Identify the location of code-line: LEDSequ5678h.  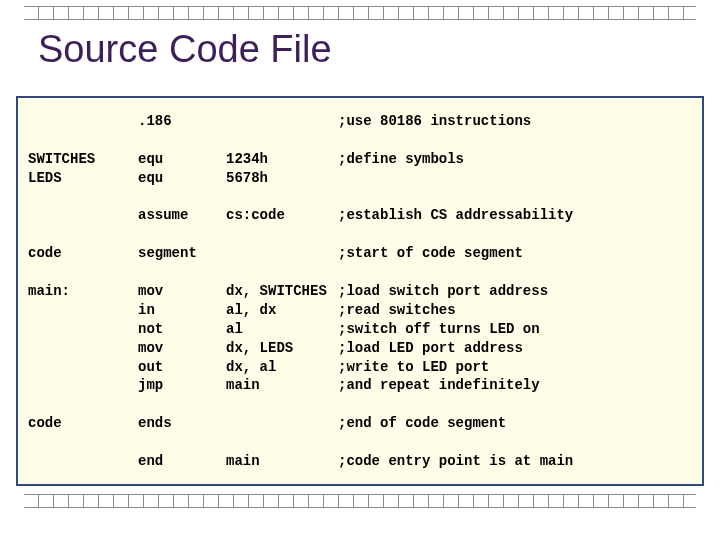
(360, 178).